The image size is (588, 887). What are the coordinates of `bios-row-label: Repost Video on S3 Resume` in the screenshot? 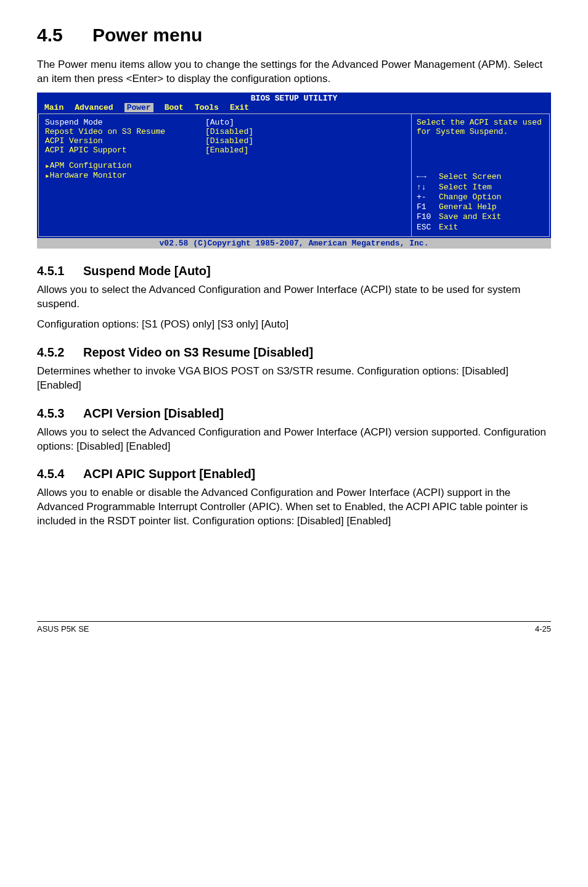 It's located at (125, 132).